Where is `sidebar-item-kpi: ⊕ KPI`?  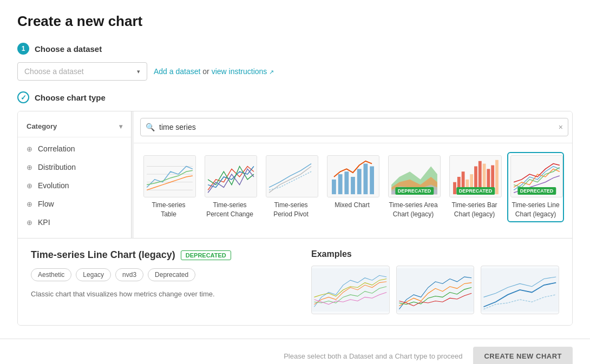 sidebar-item-kpi: ⊕ KPI is located at coordinates (75, 222).